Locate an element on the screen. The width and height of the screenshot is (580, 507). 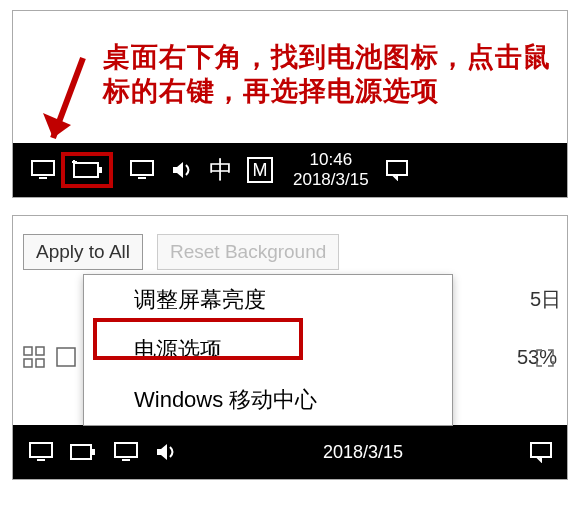
view-icons is located at coordinates (50, 357).